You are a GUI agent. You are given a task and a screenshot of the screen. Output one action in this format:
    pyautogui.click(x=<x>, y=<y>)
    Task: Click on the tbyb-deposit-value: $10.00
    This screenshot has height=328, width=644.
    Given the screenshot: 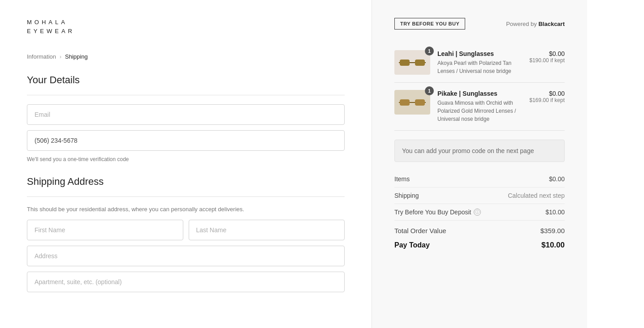 What is the action you would take?
    pyautogui.click(x=555, y=212)
    